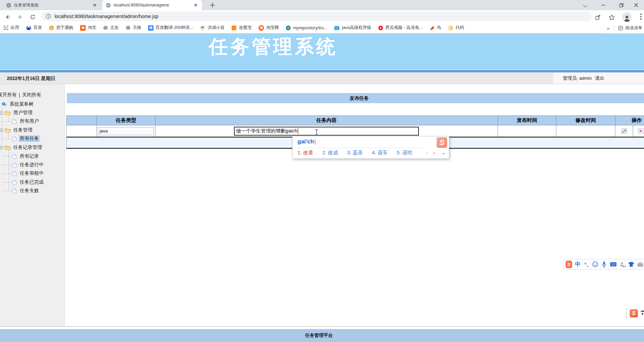  What do you see at coordinates (355, 98) in the screenshot?
I see `section-header: 发布任务` at bounding box center [355, 98].